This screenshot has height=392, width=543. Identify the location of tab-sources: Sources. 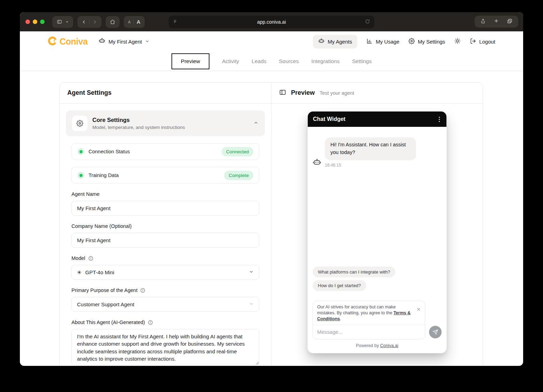
(289, 61).